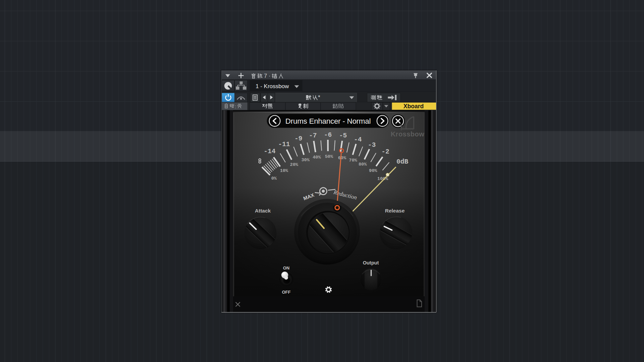 The width and height of the screenshot is (644, 362). What do you see at coordinates (372, 145) in the screenshot?
I see `svg-text: -3` at bounding box center [372, 145].